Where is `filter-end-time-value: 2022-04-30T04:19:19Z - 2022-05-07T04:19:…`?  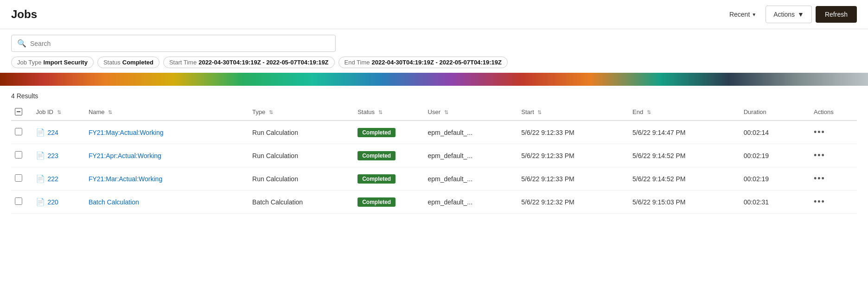 filter-end-time-value: 2022-04-30T04:19:19Z - 2022-05-07T04:19:… is located at coordinates (436, 62).